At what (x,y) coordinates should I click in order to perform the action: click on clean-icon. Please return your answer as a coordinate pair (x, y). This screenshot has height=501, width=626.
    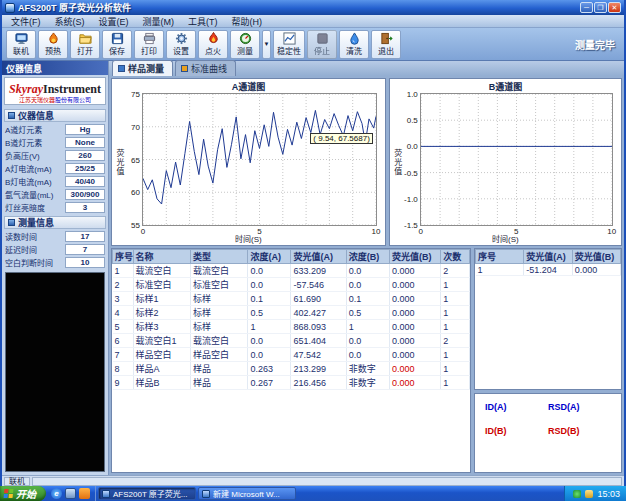
    Looking at the image, I should click on (354, 38).